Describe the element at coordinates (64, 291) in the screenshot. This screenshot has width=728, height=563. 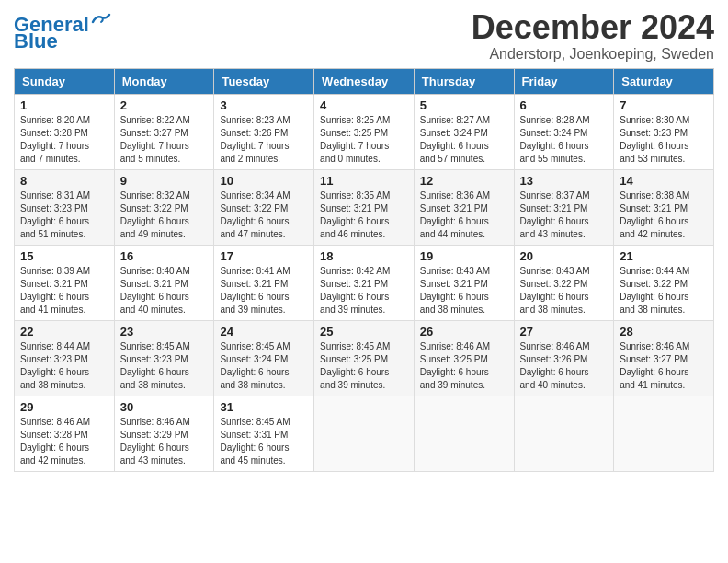
I see `day-info: Sunrise: 8:39 AM Sunset: 3:21 PM Dayligh…` at that location.